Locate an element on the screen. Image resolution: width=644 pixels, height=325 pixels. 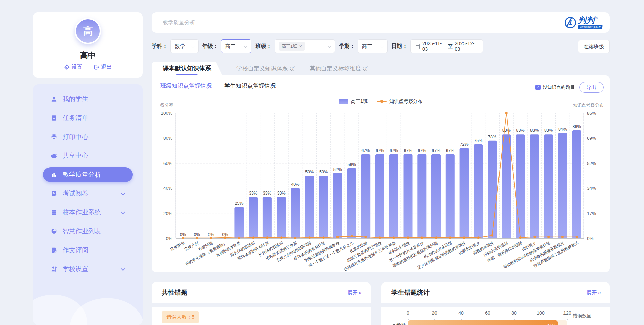
logout-button: 退出 is located at coordinates (103, 67).